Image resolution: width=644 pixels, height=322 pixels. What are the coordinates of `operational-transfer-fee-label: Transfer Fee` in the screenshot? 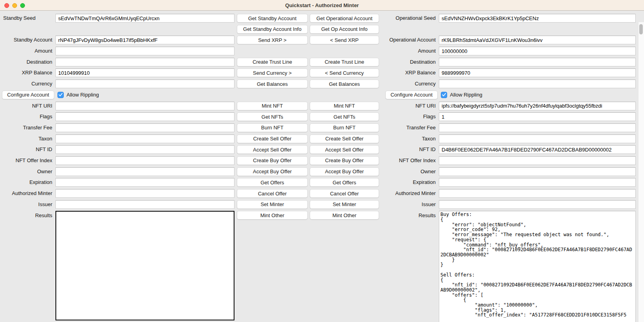 It's located at (410, 128).